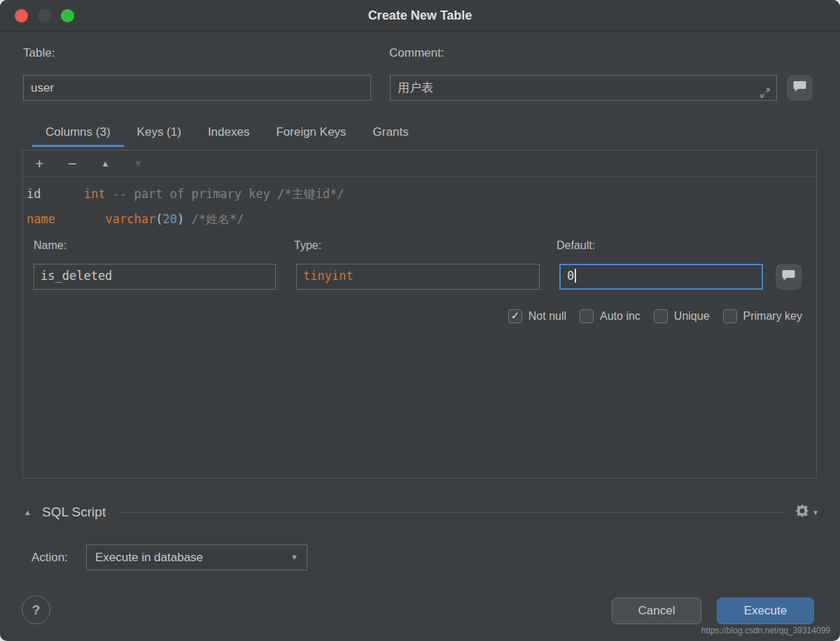 The image size is (840, 641). What do you see at coordinates (610, 316) in the screenshot?
I see `auto-inc-checkbox: Auto inc` at bounding box center [610, 316].